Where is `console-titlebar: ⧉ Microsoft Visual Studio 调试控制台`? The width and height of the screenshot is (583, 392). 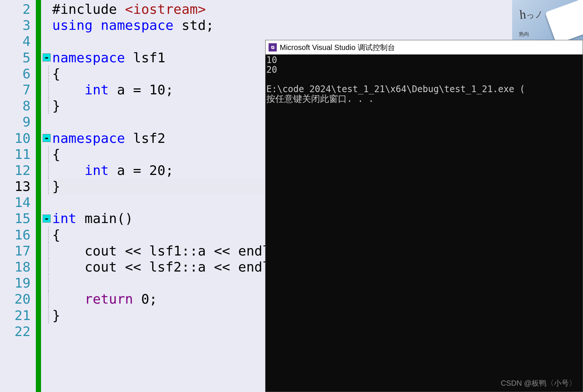 console-titlebar: ⧉ Microsoft Visual Studio 调试控制台 is located at coordinates (424, 47).